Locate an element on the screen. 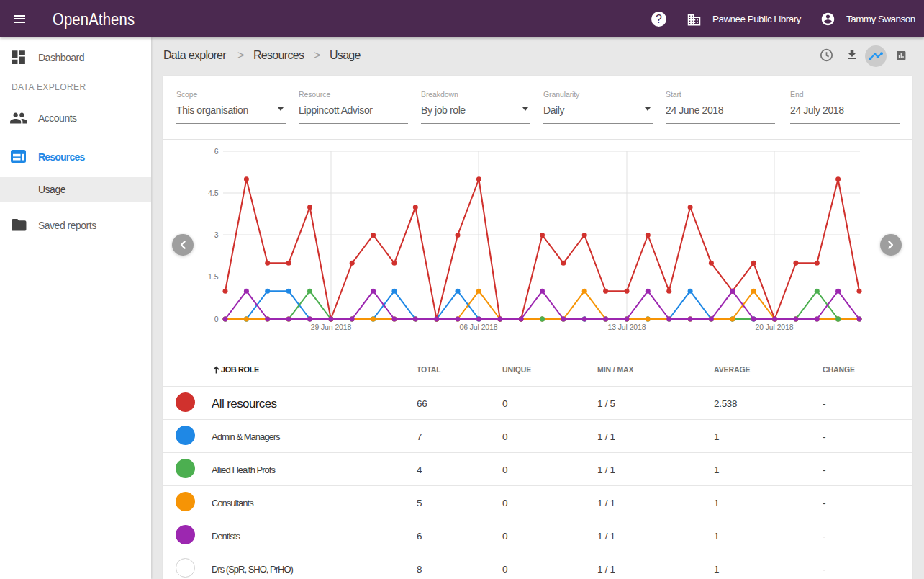 Image resolution: width=924 pixels, height=579 pixels. svg-text: 29 Jun 2018 is located at coordinates (331, 327).